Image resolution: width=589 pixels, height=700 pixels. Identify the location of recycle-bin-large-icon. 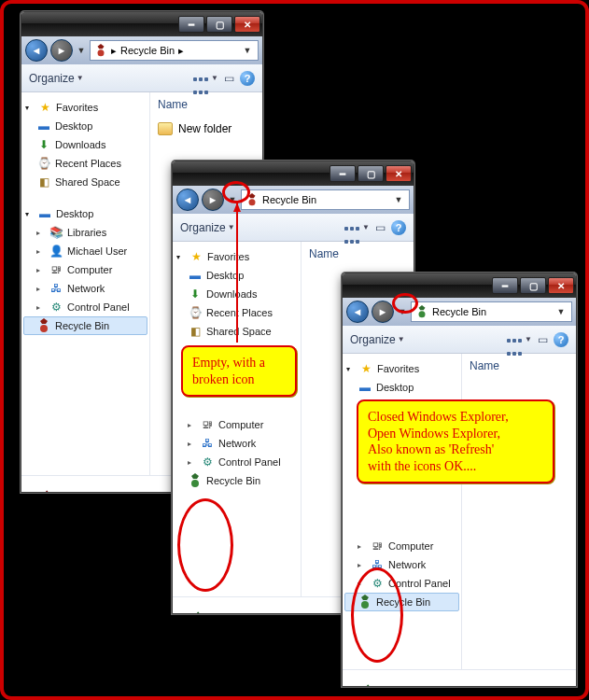
(203, 612).